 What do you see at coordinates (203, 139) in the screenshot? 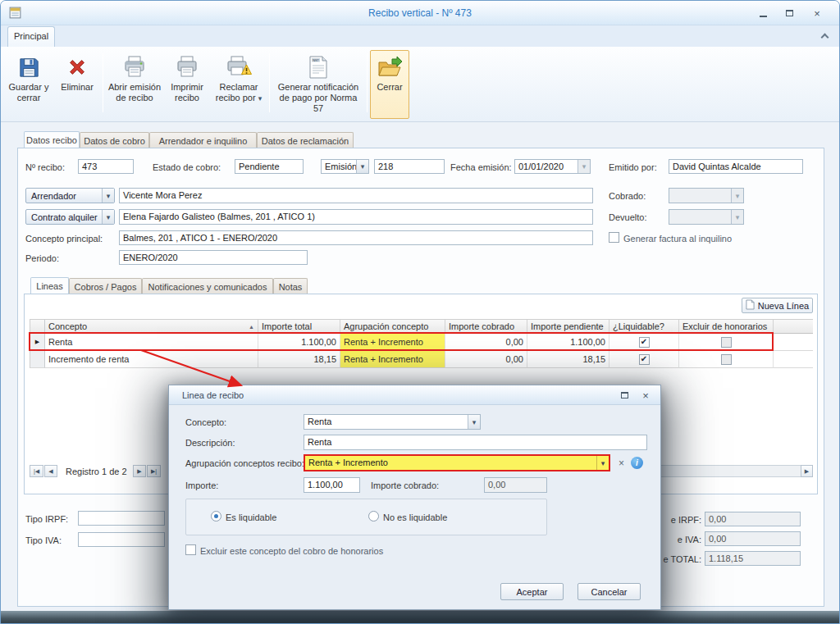
I see `tab-arrendador-inquilino: Arrendador e inquilino` at bounding box center [203, 139].